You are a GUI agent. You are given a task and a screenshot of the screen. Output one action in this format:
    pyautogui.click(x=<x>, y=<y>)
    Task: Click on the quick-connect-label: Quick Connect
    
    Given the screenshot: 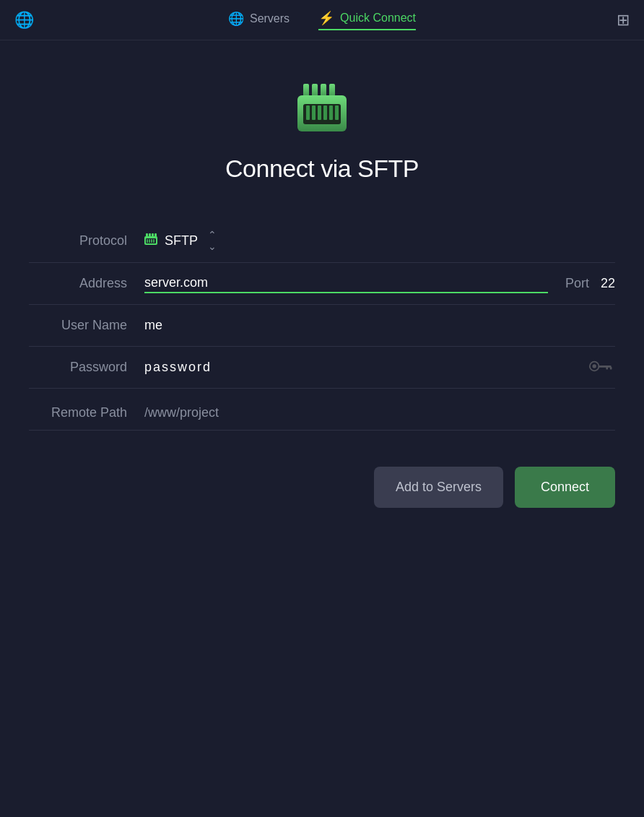 What is the action you would take?
    pyautogui.click(x=378, y=18)
    